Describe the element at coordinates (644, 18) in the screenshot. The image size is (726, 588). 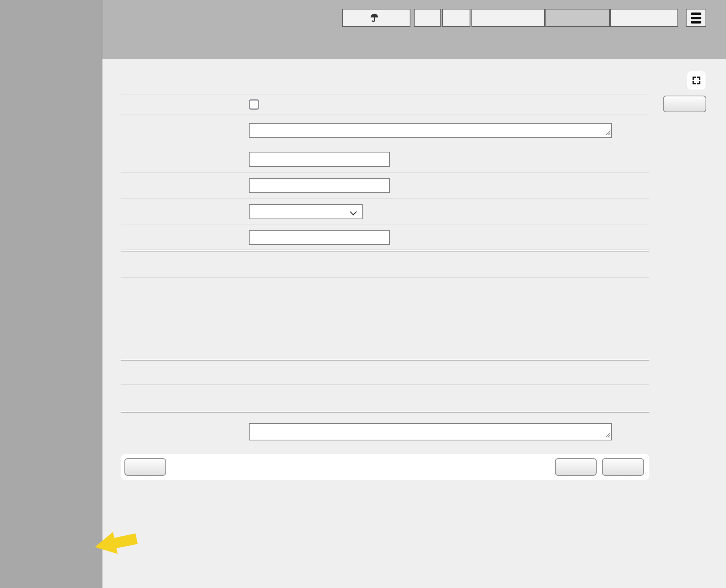
I see `tab-terminal` at that location.